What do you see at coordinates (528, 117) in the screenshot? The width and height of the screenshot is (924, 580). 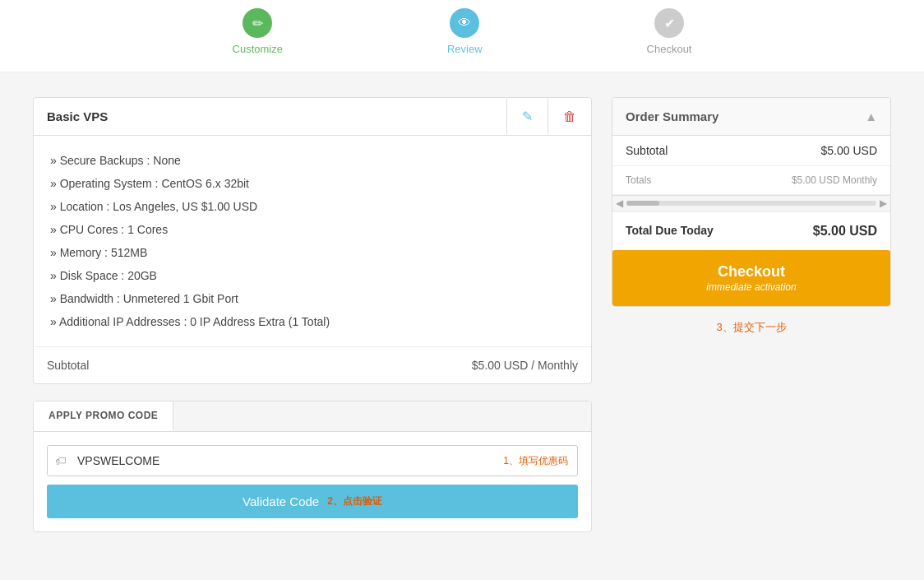 I see `edit-icon: ✎` at bounding box center [528, 117].